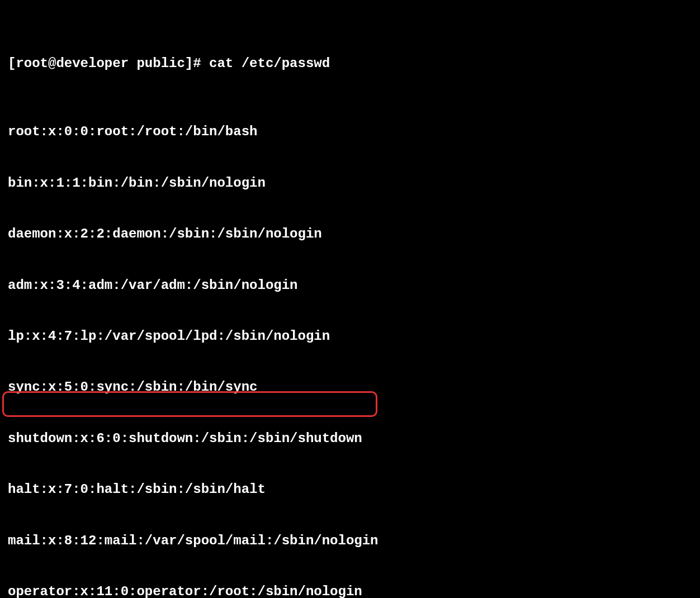  What do you see at coordinates (350, 286) in the screenshot?
I see `output-line: adm:x:3:4:adm:/var/adm:/sbin/nologin` at bounding box center [350, 286].